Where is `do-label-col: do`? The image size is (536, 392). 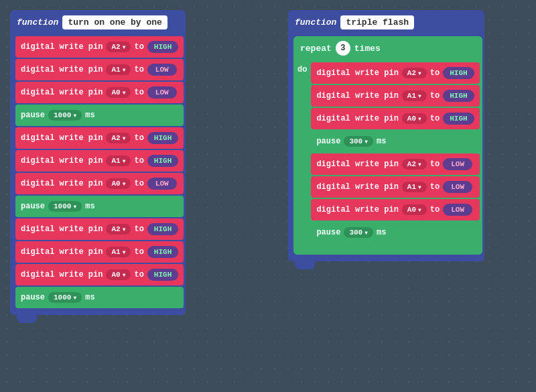 do-label-col: do is located at coordinates (302, 153).